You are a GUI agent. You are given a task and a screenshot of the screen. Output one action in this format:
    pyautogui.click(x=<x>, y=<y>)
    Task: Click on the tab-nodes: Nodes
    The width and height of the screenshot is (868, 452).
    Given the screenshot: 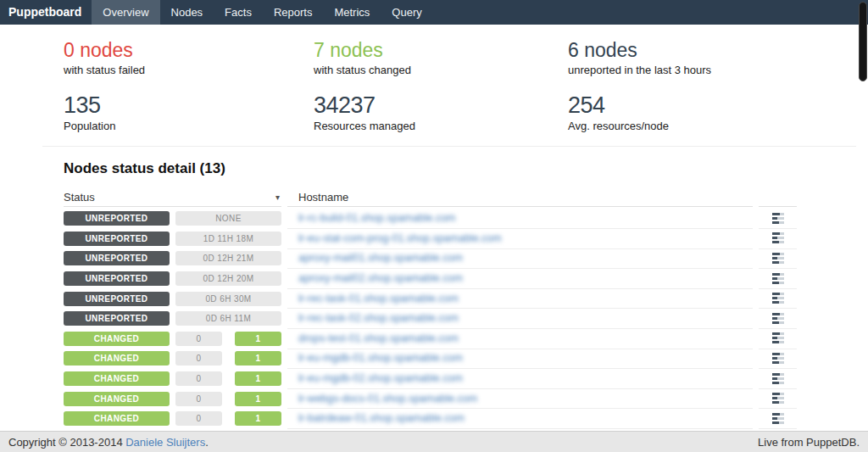 What is the action you would take?
    pyautogui.click(x=187, y=12)
    